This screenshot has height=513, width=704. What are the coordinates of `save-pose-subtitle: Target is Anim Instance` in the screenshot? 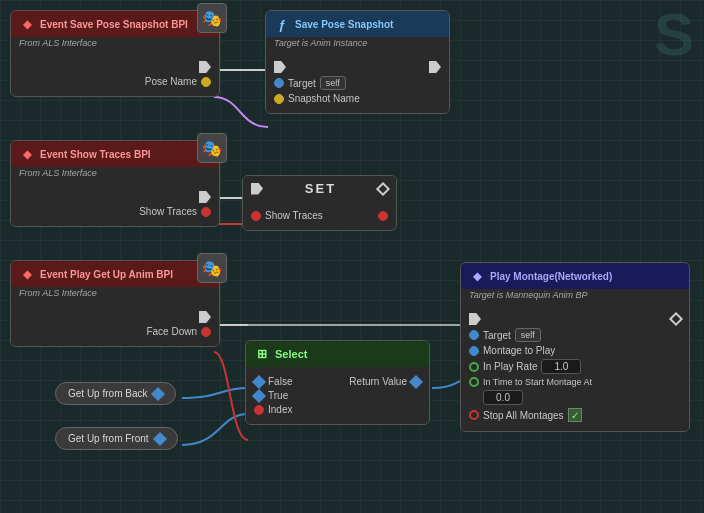 It's located at (358, 44).